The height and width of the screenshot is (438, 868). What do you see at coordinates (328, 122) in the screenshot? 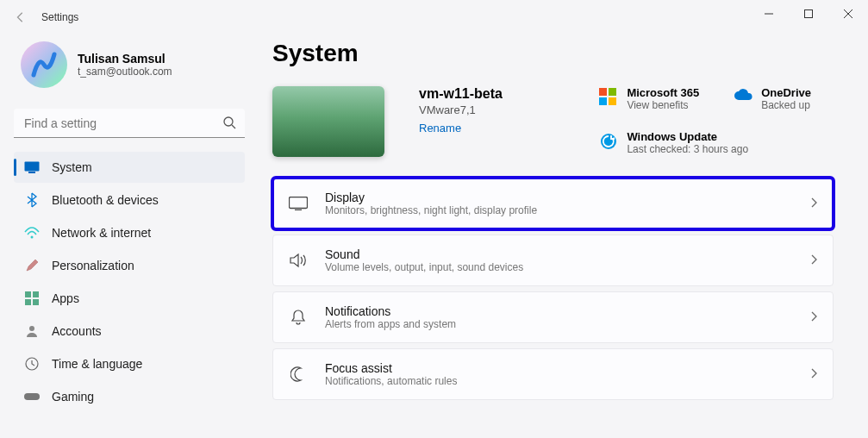
I see `desktop-thumbnail` at bounding box center [328, 122].